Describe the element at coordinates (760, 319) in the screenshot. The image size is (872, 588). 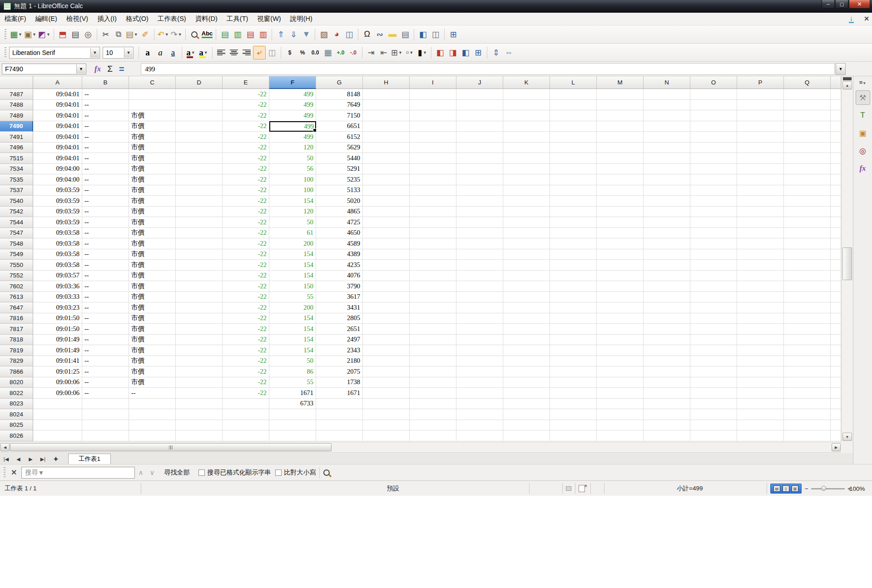
I see `cell-P7816` at that location.